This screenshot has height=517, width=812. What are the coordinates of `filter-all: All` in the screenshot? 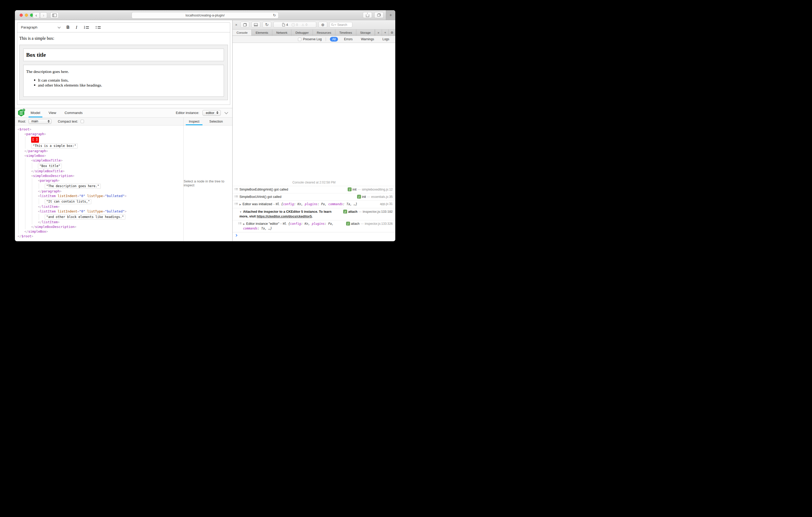 It's located at (334, 39).